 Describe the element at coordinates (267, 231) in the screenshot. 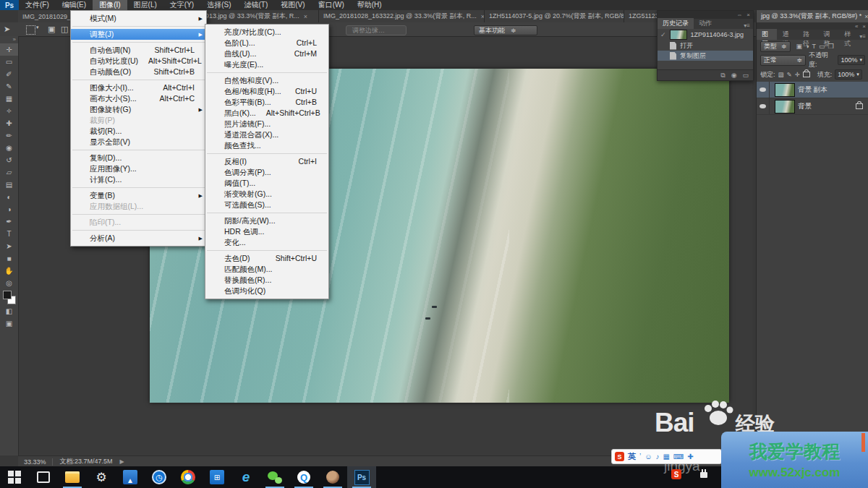

I see `menu-item: HDR 色调...` at that location.